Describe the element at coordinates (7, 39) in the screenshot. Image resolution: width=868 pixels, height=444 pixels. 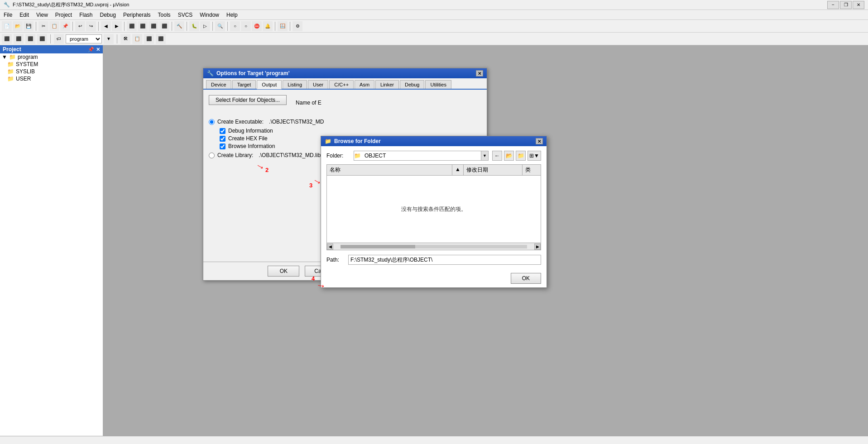
I see `tb2-btn1: ⬛` at that location.